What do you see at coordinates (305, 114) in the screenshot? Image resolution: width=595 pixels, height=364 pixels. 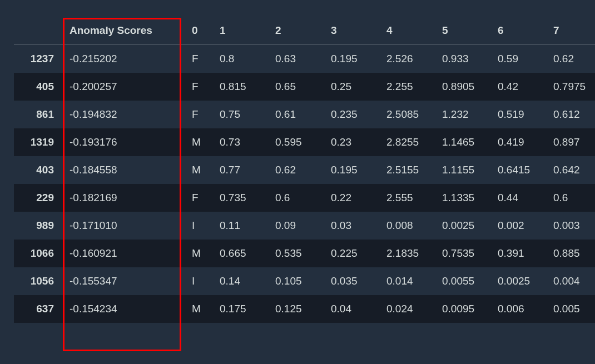 I see `table-row: 861 -0.194832 F 0.75 0.61 0.235 2.5085 1…` at bounding box center [305, 114].